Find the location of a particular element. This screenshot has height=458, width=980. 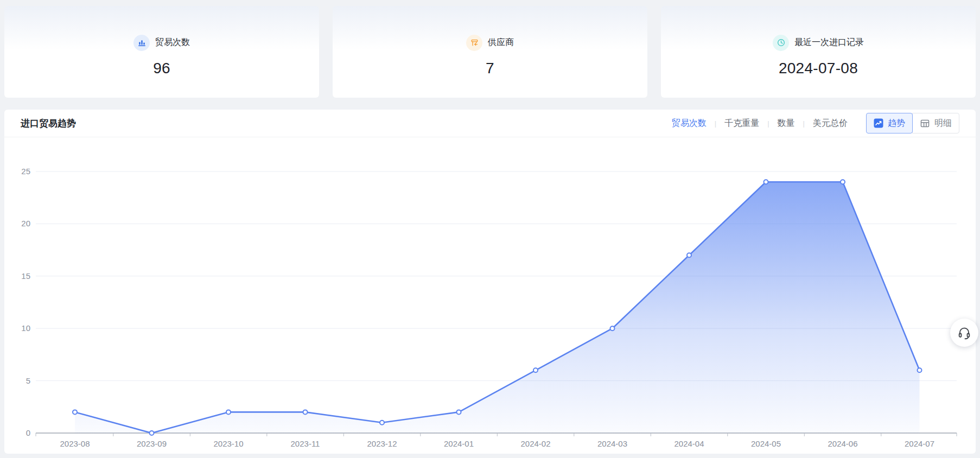

stat-card-suppliers: 供应商 7 is located at coordinates (490, 52).